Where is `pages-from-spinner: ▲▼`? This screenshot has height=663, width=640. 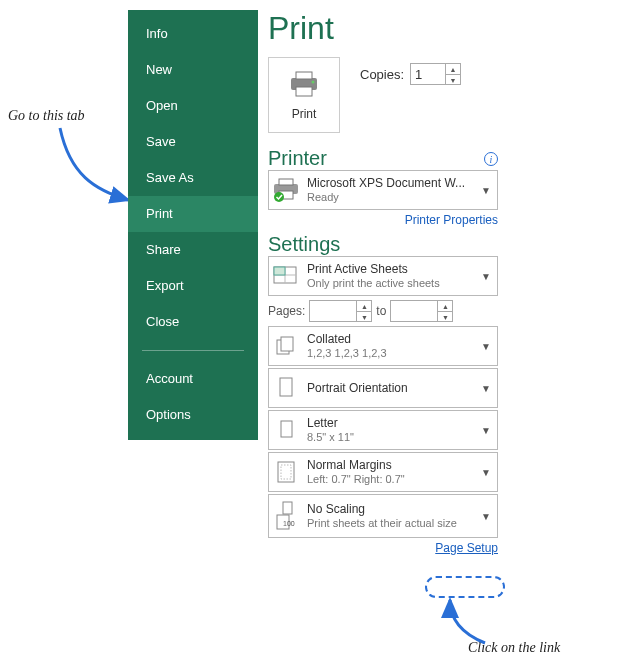 pages-from-spinner: ▲▼ is located at coordinates (340, 311).